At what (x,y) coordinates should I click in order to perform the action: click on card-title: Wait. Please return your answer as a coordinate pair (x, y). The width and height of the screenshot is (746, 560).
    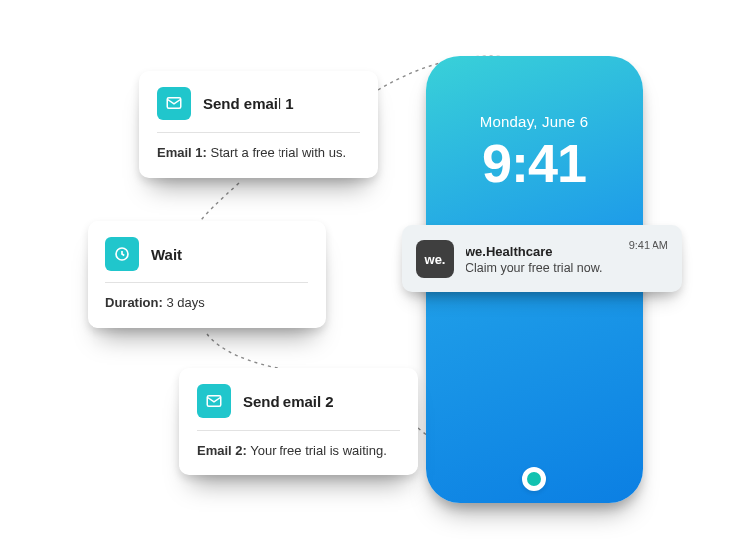
    Looking at the image, I should click on (167, 255).